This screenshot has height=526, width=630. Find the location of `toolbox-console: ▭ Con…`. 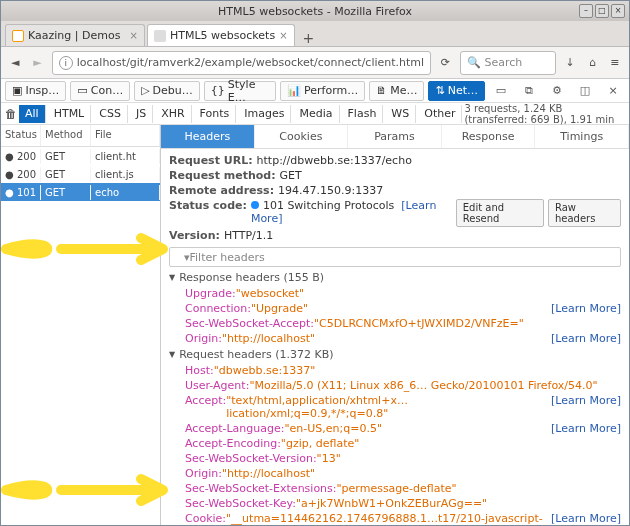

toolbox-console: ▭ Con… is located at coordinates (100, 91).